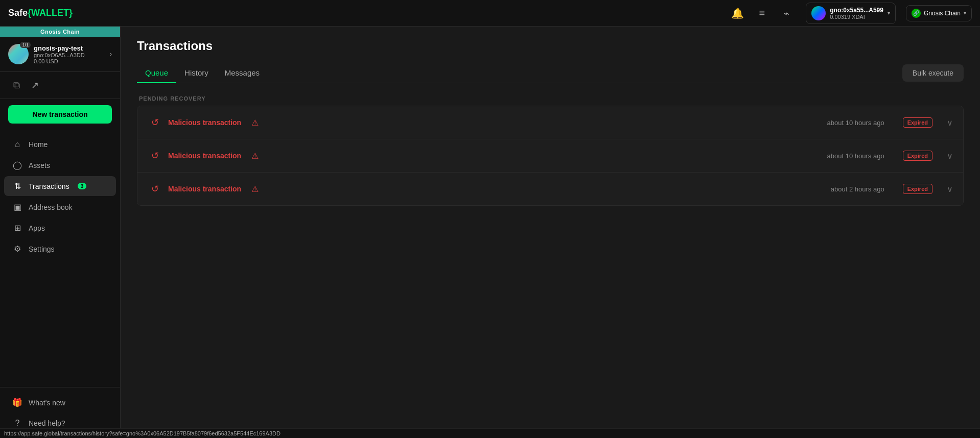 This screenshot has height=438, width=980. I want to click on link-button: ⌁, so click(786, 13).